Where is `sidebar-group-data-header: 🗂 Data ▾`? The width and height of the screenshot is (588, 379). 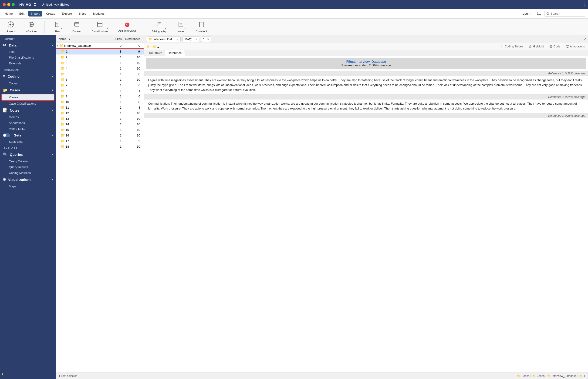 sidebar-group-data-header: 🗂 Data ▾ is located at coordinates (28, 45).